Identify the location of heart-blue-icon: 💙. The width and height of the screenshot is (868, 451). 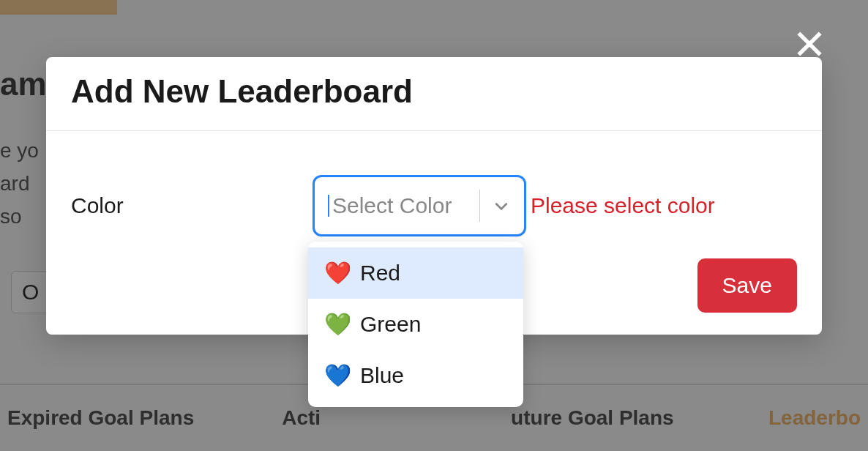
(338, 376).